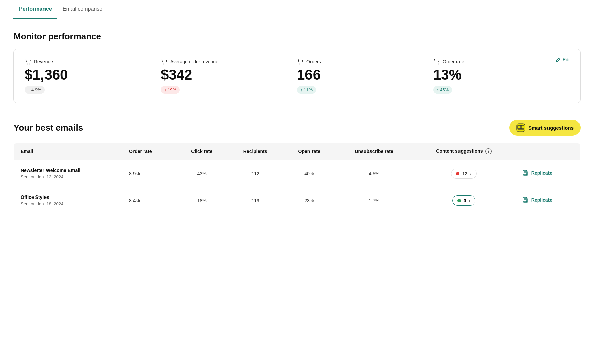  Describe the element at coordinates (68, 152) in the screenshot. I see `col-header-email: Email` at that location.